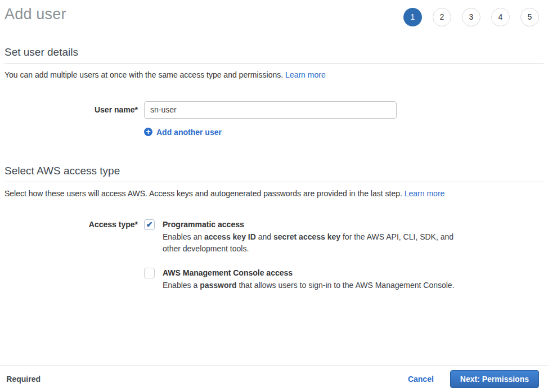 This screenshot has width=548, height=392. Describe the element at coordinates (344, 132) in the screenshot. I see `add-another-user-button: + Add another user` at that location.